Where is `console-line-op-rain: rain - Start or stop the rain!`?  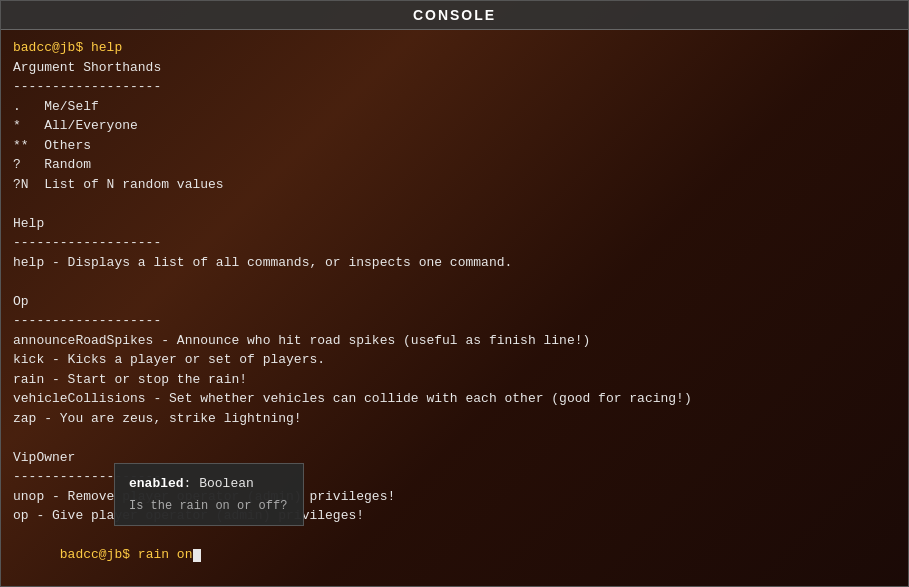 console-line-op-rain: rain - Start or stop the rain! is located at coordinates (454, 380).